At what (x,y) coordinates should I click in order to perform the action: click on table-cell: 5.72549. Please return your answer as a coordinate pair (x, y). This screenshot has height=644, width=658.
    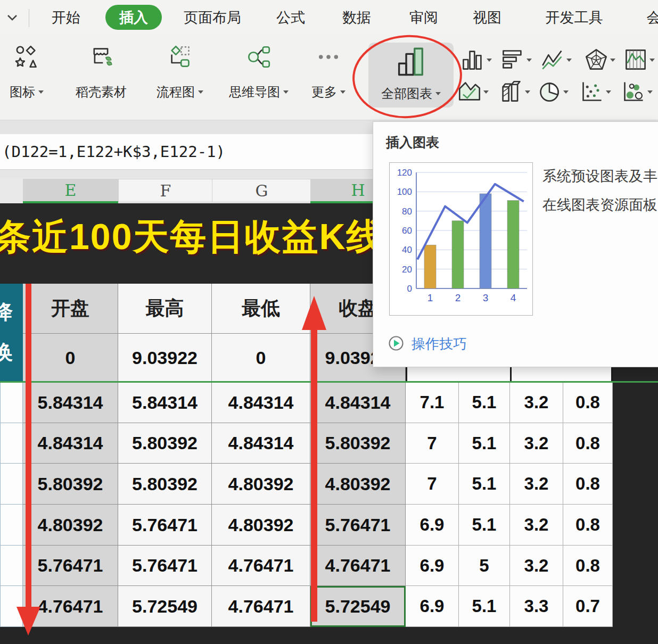
    Looking at the image, I should click on (165, 607).